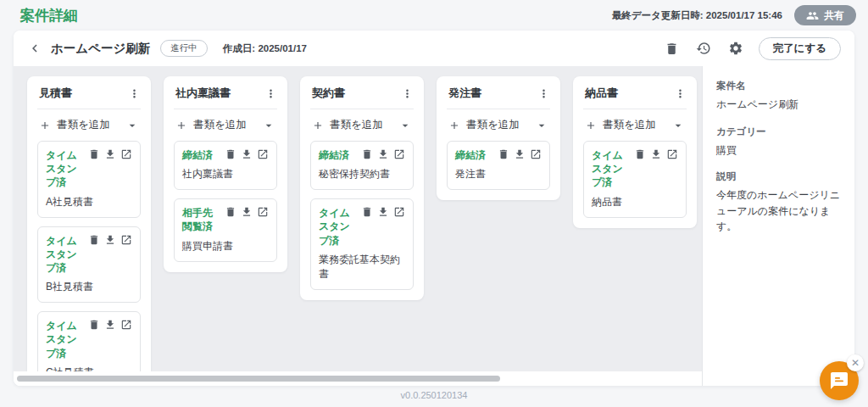 This screenshot has height=407, width=868. What do you see at coordinates (839, 381) in the screenshot?
I see `chat-bubble-icon` at bounding box center [839, 381].